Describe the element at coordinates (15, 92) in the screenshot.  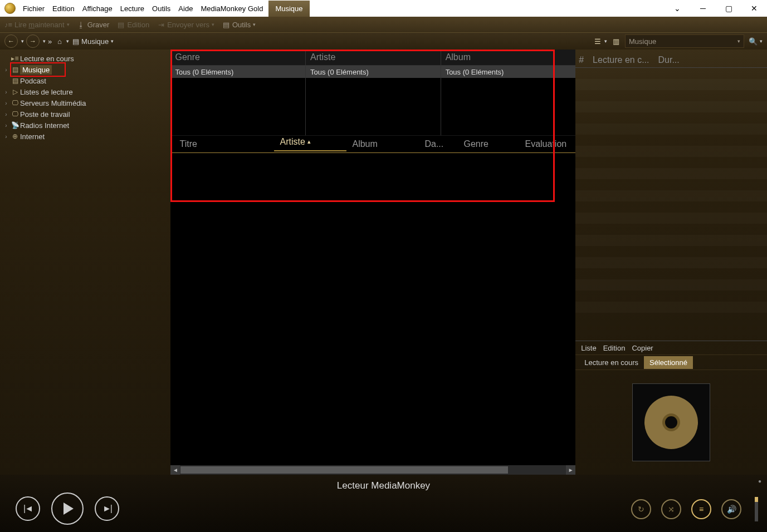
I see `playlist-icon: ▷` at that location.